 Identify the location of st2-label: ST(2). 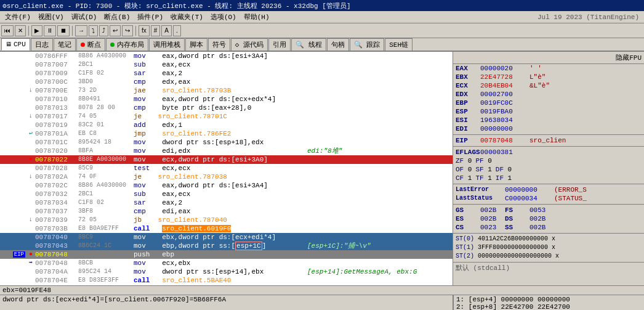
(467, 256).